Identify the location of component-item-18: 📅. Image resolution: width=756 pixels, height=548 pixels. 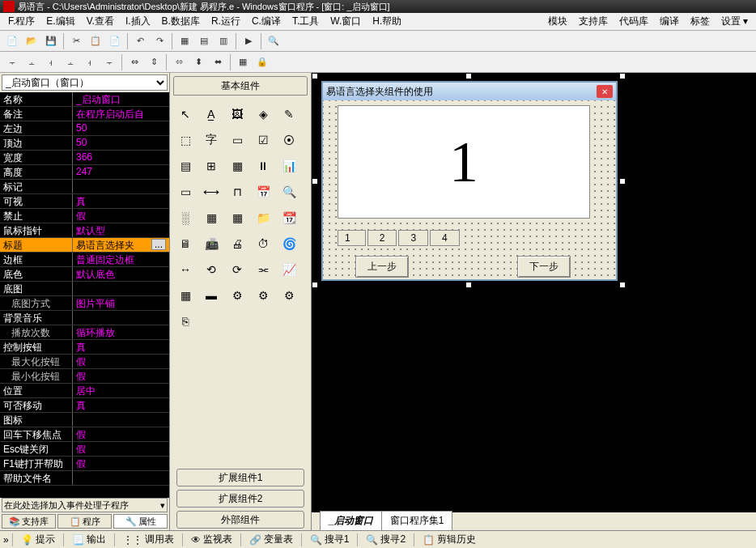
(263, 192).